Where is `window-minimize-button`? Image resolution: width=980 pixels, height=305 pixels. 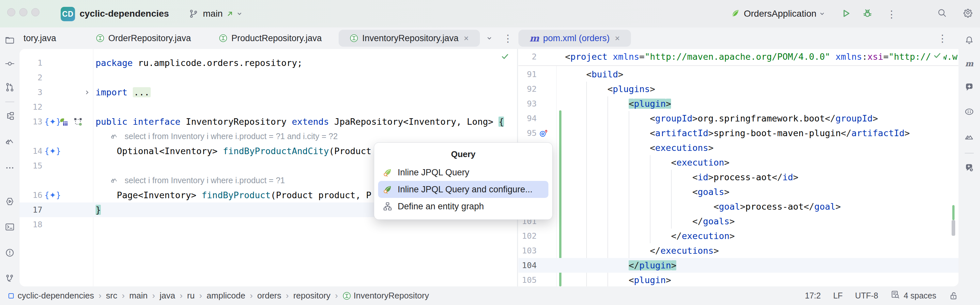 window-minimize-button is located at coordinates (24, 12).